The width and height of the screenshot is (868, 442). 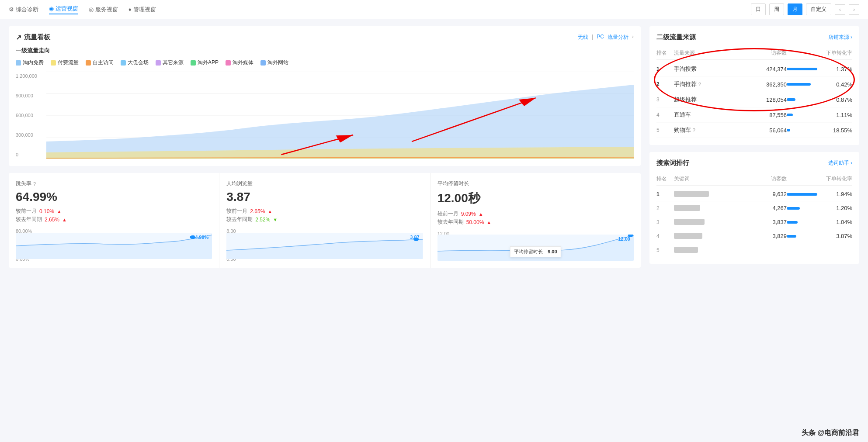 I want to click on legend-media: 淘外媒体, so click(x=240, y=63).